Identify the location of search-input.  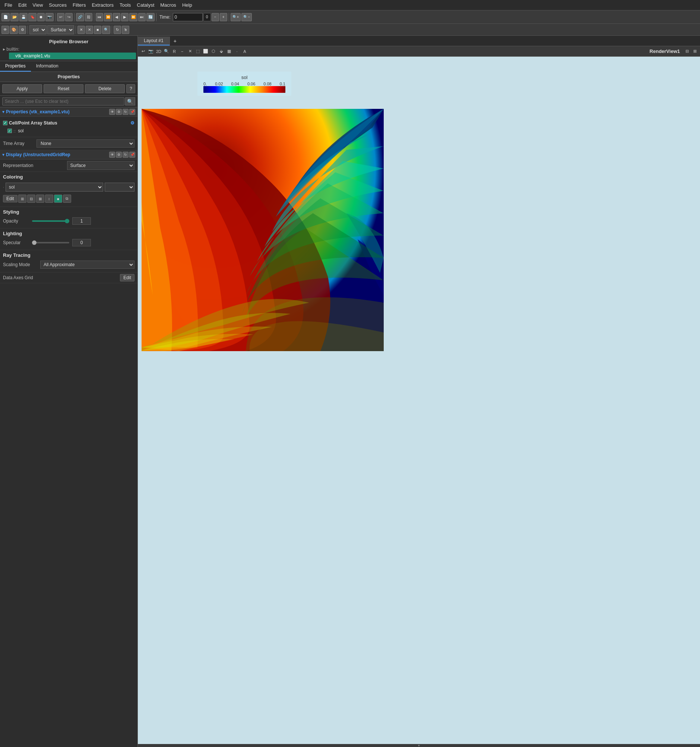
(63, 101).